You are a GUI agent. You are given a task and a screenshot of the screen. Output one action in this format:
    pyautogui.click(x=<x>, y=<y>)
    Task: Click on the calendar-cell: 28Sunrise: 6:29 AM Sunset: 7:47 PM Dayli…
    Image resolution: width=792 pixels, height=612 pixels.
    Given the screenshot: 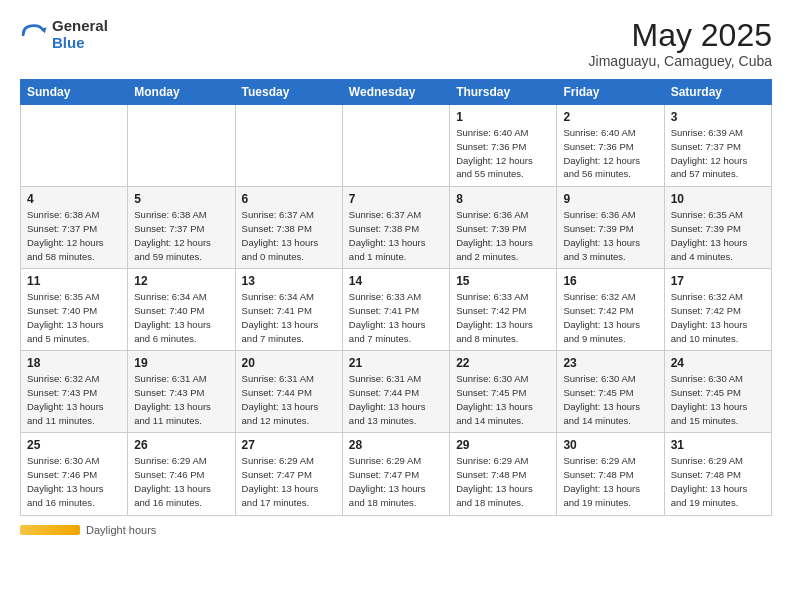 What is the action you would take?
    pyautogui.click(x=396, y=474)
    